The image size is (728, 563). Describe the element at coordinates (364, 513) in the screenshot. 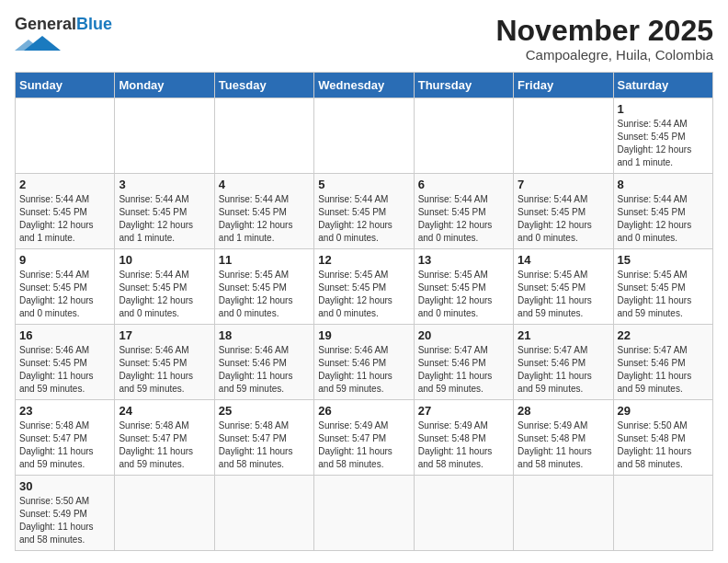

I see `calendar-week-row: 30Sunrise: 5:50 AM Sunset: 5:49 PM Dayli…` at that location.